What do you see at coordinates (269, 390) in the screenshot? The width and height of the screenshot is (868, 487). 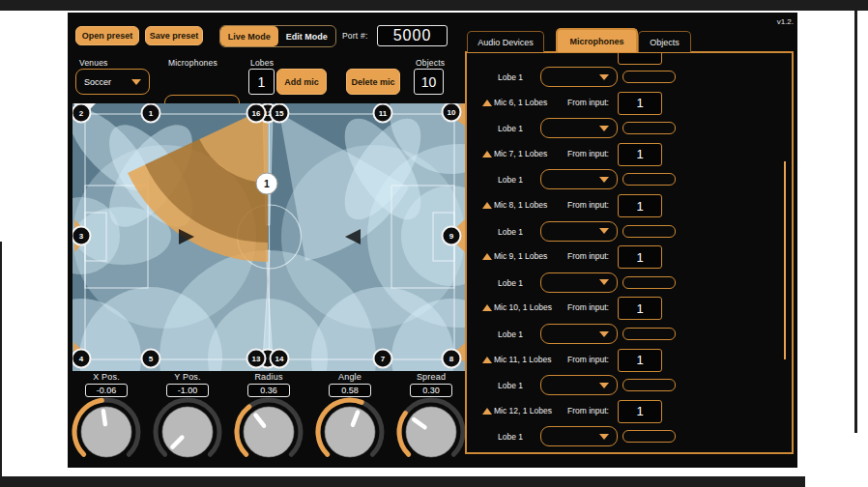 I see `knob-value-input: 0.36` at bounding box center [269, 390].